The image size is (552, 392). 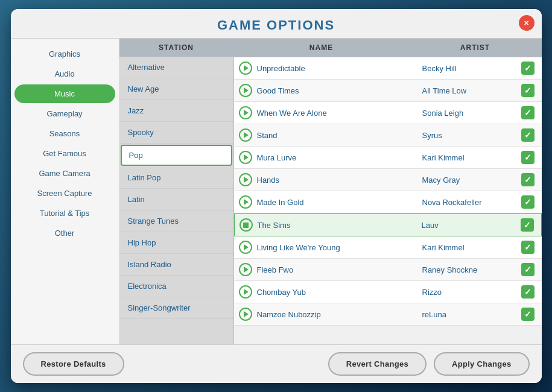 What do you see at coordinates (176, 133) in the screenshot?
I see `station-item-spooky: Spooky` at bounding box center [176, 133].